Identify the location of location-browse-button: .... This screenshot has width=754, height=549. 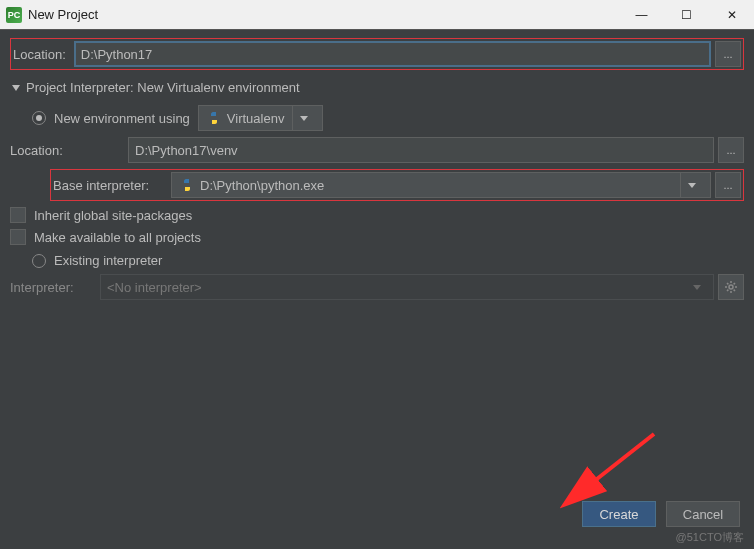
(728, 54).